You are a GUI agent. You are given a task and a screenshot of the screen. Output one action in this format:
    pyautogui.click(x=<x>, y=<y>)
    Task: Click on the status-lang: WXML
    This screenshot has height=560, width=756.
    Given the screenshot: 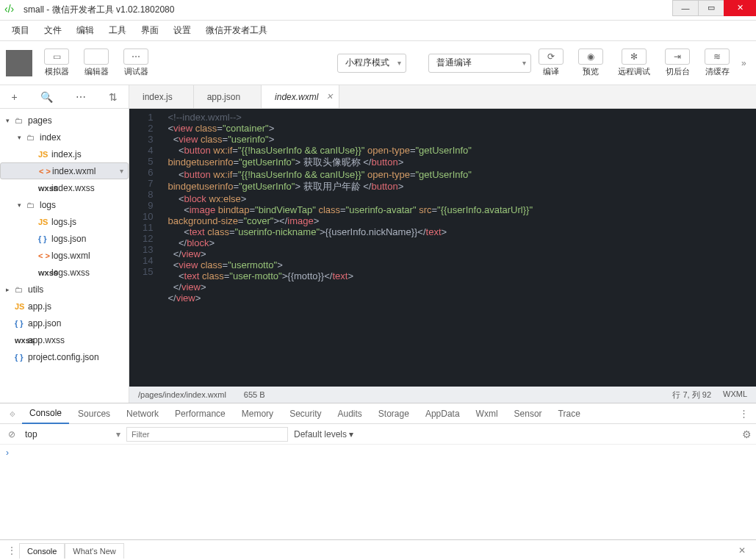 What is the action you would take?
    pyautogui.click(x=735, y=395)
    